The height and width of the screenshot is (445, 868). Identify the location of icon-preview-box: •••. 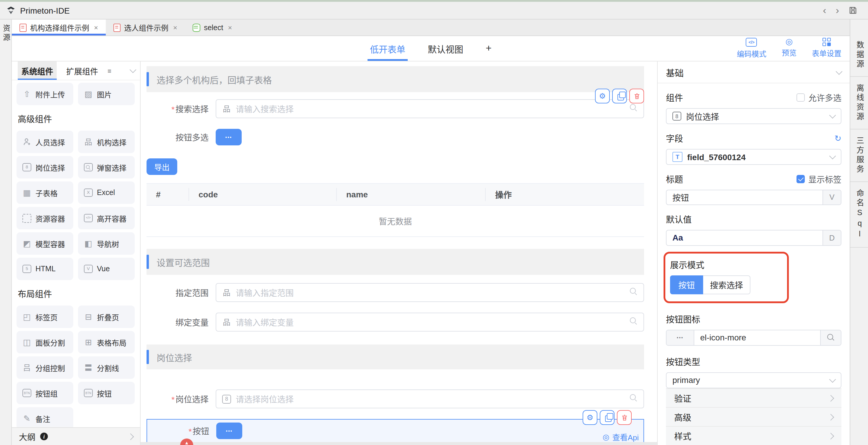
(680, 338).